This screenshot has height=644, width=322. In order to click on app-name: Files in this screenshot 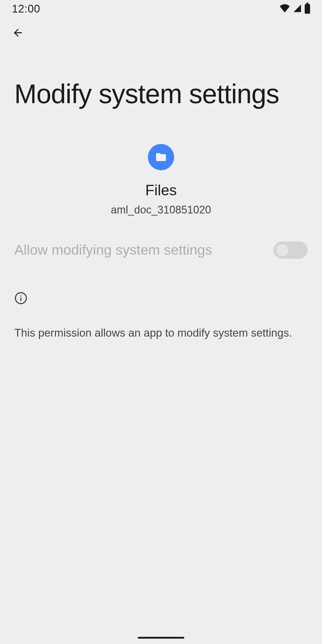, I will do `click(161, 190)`.